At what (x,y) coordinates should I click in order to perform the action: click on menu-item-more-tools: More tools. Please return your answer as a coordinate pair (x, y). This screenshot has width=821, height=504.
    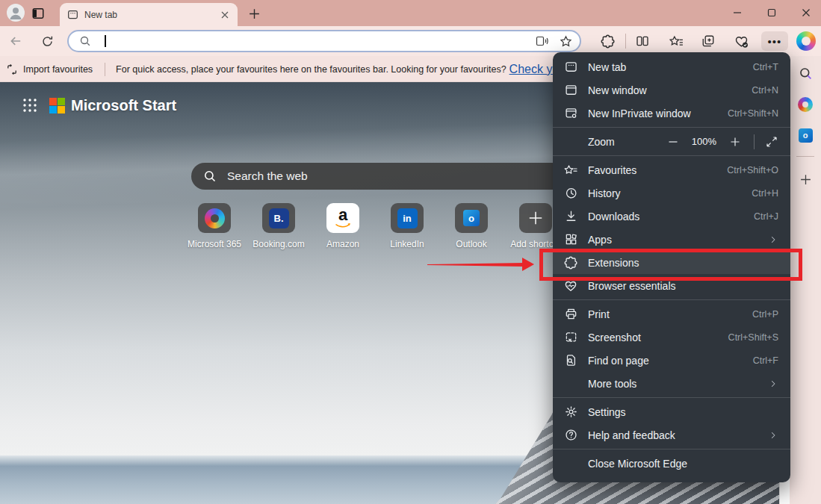
    Looking at the image, I should click on (672, 384).